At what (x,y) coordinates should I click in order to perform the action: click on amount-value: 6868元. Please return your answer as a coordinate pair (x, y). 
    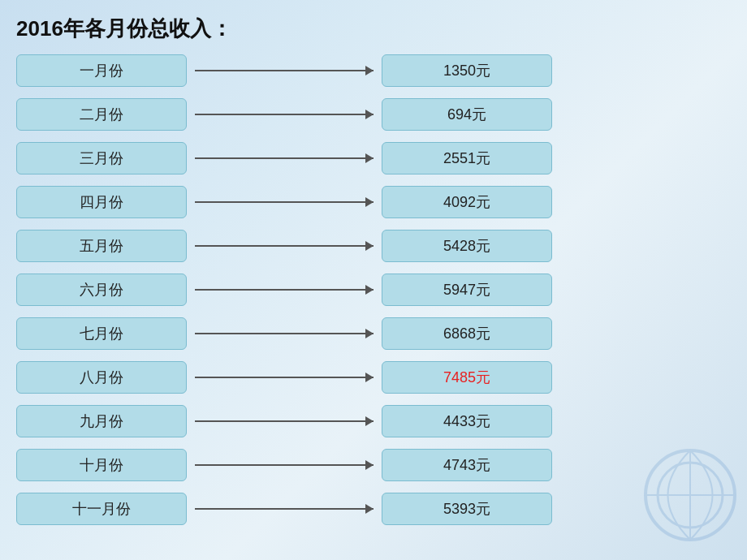
    Looking at the image, I should click on (467, 334).